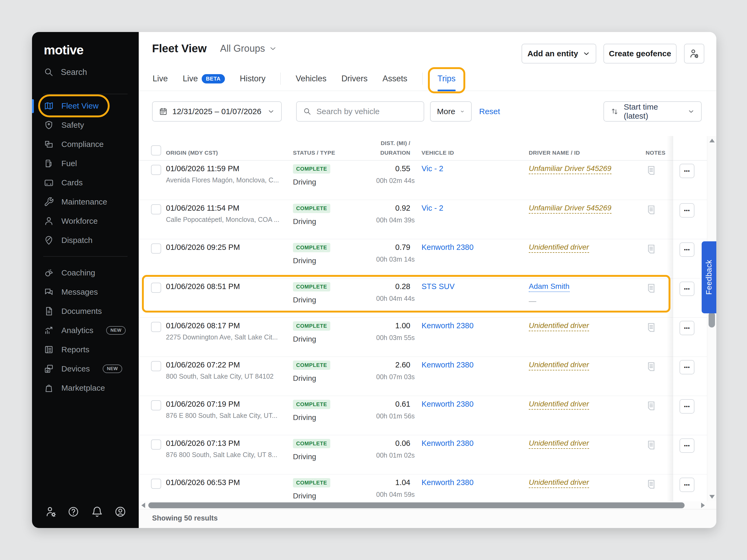 Image resolution: width=747 pixels, height=560 pixels. Describe the element at coordinates (85, 369) in the screenshot. I see `sidebar-item-devices: DevicesNEW` at that location.